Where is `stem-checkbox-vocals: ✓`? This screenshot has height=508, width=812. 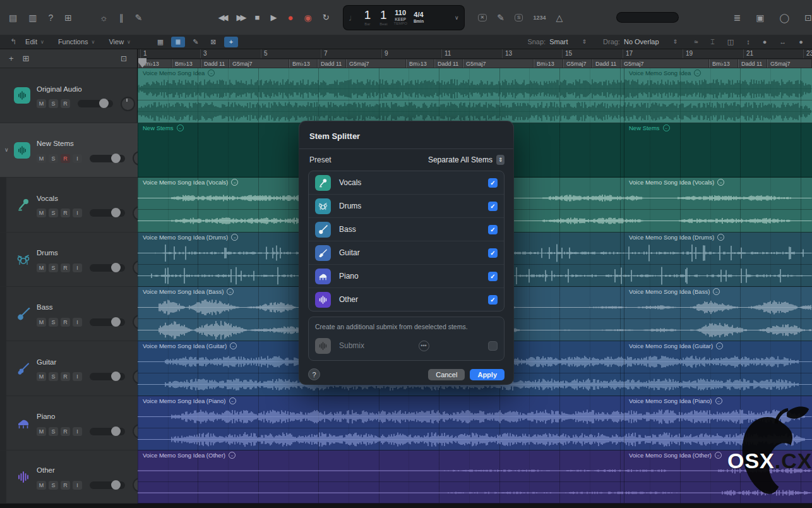 stem-checkbox-vocals: ✓ is located at coordinates (493, 183).